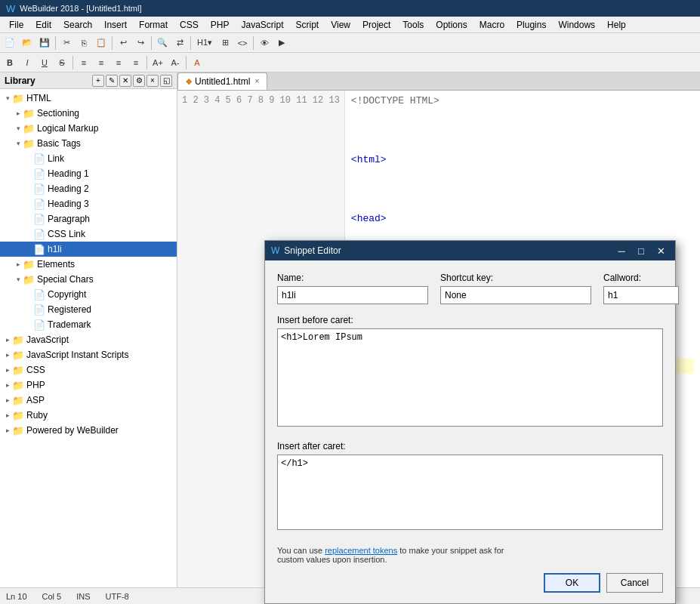 The image size is (700, 604). What do you see at coordinates (225, 43) in the screenshot?
I see `table-btn: ⊞` at bounding box center [225, 43].